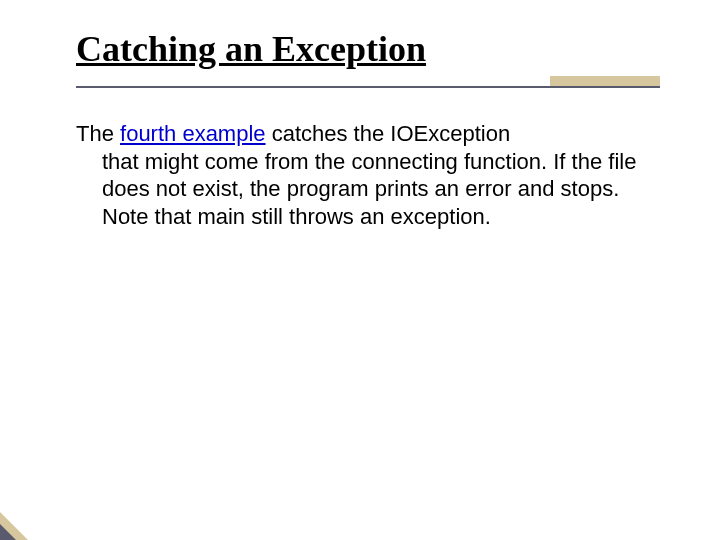 This screenshot has width=720, height=540. What do you see at coordinates (388, 134) in the screenshot?
I see `body-after-link: catches the IOException` at bounding box center [388, 134].